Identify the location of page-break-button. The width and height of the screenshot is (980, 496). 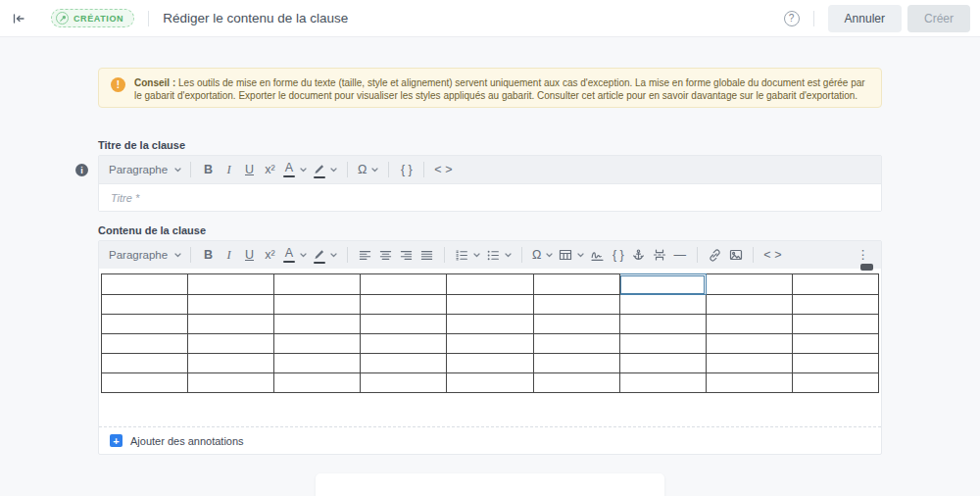
(659, 255).